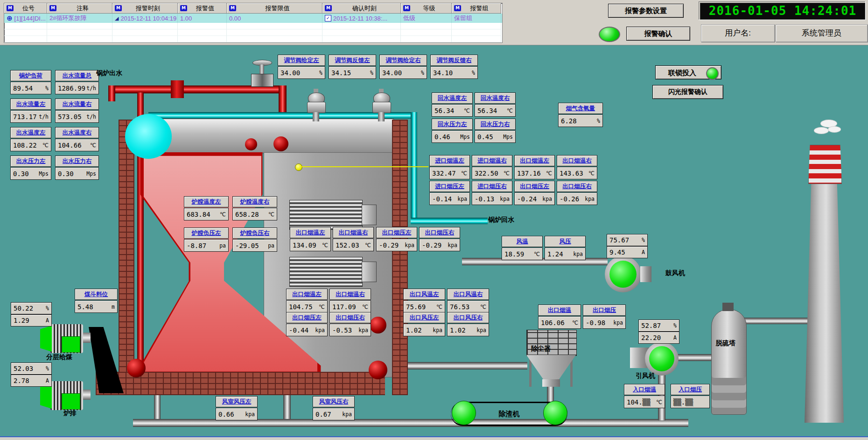 This screenshot has height=440, width=868. I want to click on smoke-puff-icon, so click(821, 131).